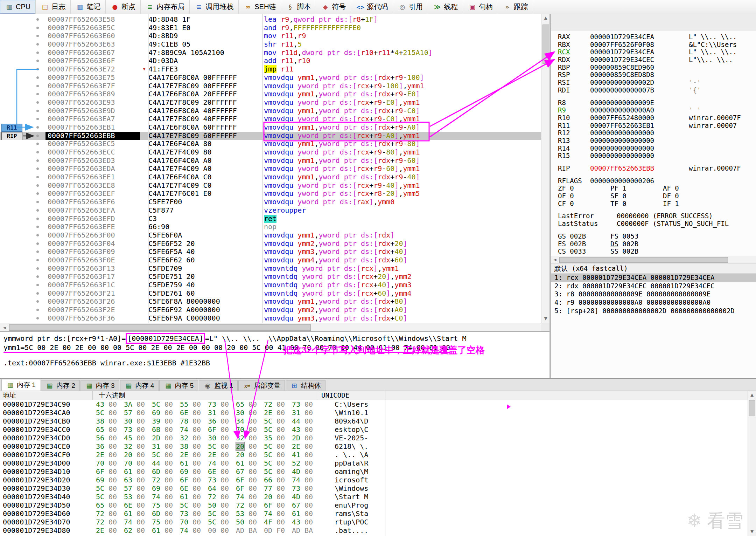  I want to click on memory-row: 000001D729E34C9043003A005C00550073006500…, so click(192, 404).